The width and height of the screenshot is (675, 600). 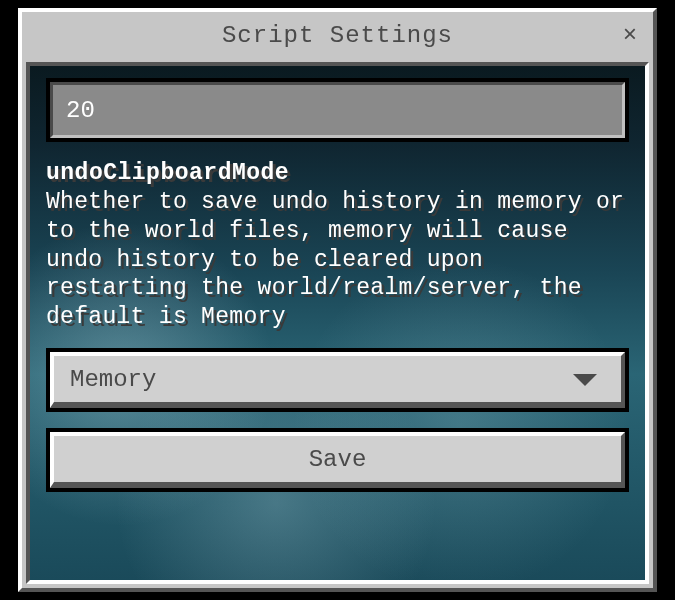 I want to click on mode-dropdown: Memory, so click(x=338, y=380).